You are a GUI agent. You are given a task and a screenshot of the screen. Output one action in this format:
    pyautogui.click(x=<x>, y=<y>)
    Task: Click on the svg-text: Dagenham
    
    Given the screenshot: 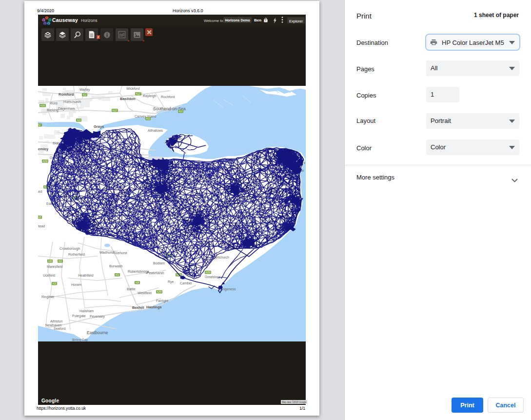 What is the action you would take?
    pyautogui.click(x=66, y=109)
    